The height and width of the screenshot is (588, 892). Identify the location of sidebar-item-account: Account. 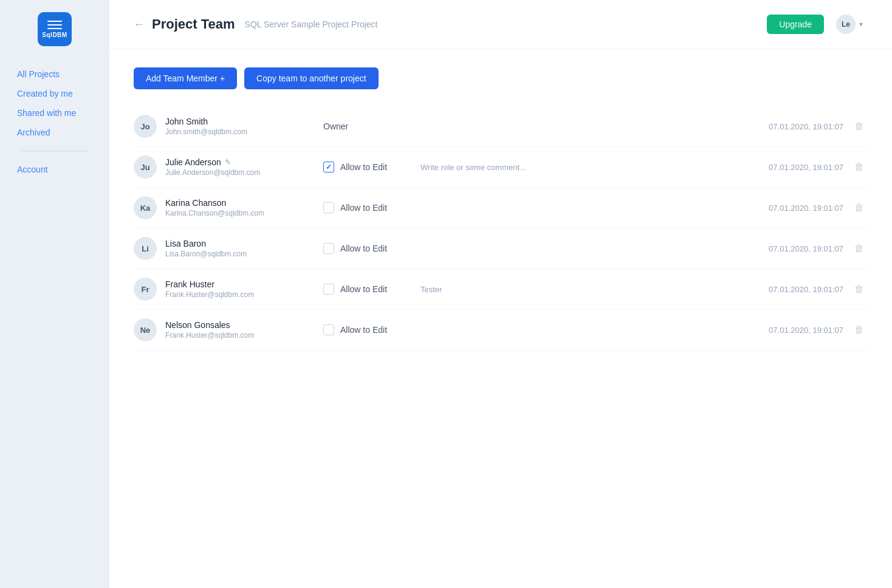
(55, 169).